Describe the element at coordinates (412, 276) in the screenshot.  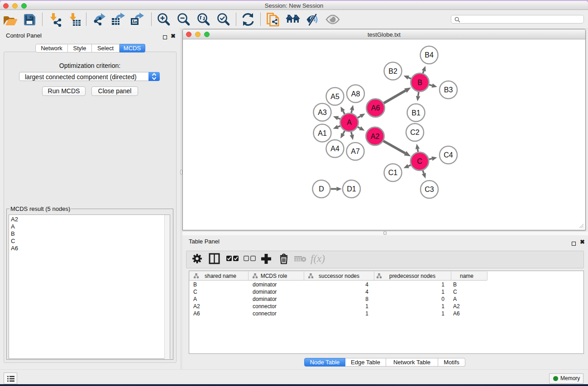
I see `svg-text: predecessor nodes` at that location.